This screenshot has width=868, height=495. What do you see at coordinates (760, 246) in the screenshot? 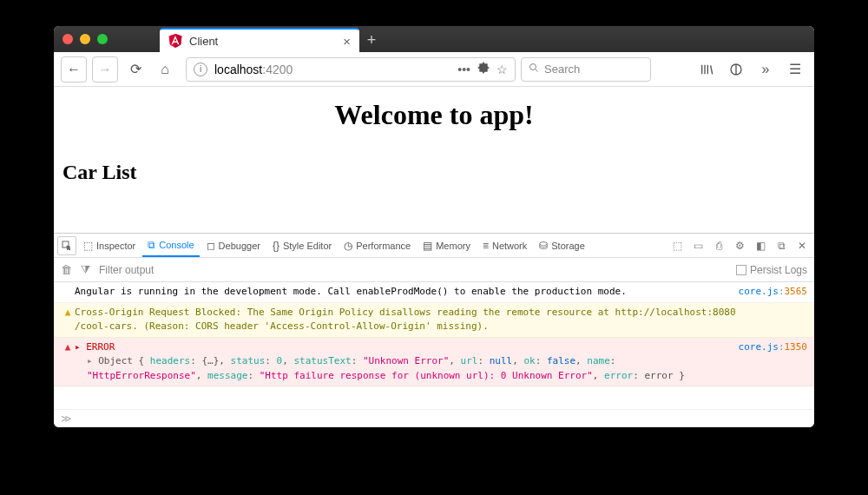
I see `dock-side-icon: ◧` at bounding box center [760, 246].